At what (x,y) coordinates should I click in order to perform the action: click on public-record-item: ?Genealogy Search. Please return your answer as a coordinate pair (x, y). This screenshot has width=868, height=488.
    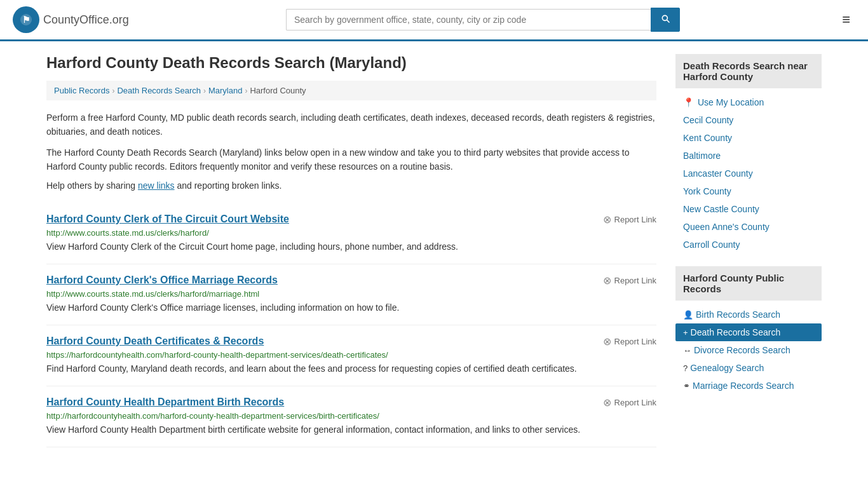
    Looking at the image, I should click on (749, 368).